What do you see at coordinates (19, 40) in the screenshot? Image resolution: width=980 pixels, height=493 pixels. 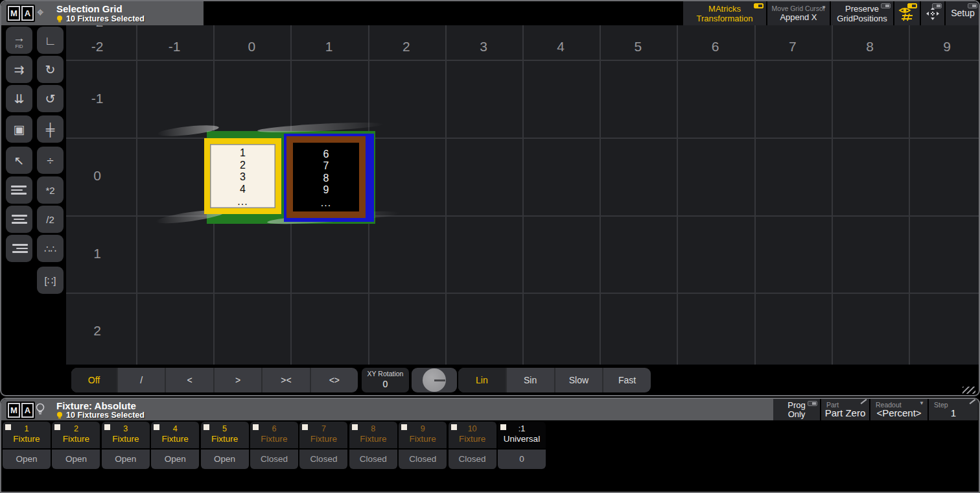 I see `arrange-fid-button: →FID` at bounding box center [19, 40].